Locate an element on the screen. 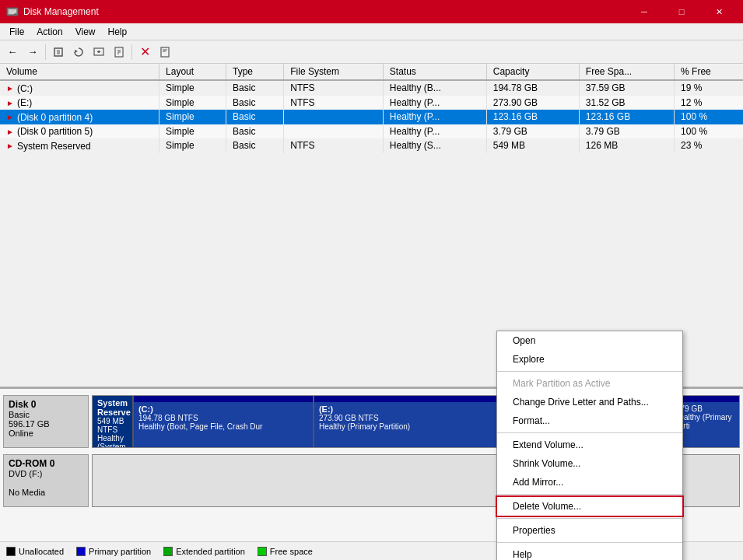 The image size is (743, 560). refresh-button is located at coordinates (79, 52).